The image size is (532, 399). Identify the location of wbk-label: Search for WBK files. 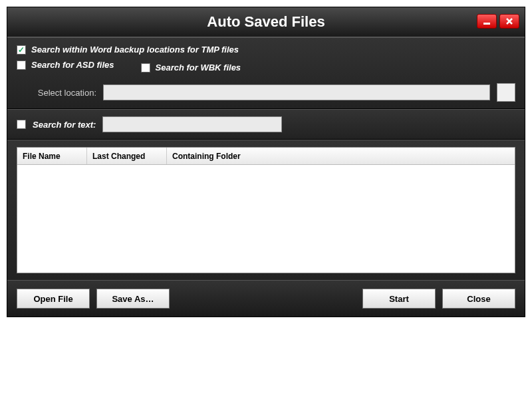
(198, 68).